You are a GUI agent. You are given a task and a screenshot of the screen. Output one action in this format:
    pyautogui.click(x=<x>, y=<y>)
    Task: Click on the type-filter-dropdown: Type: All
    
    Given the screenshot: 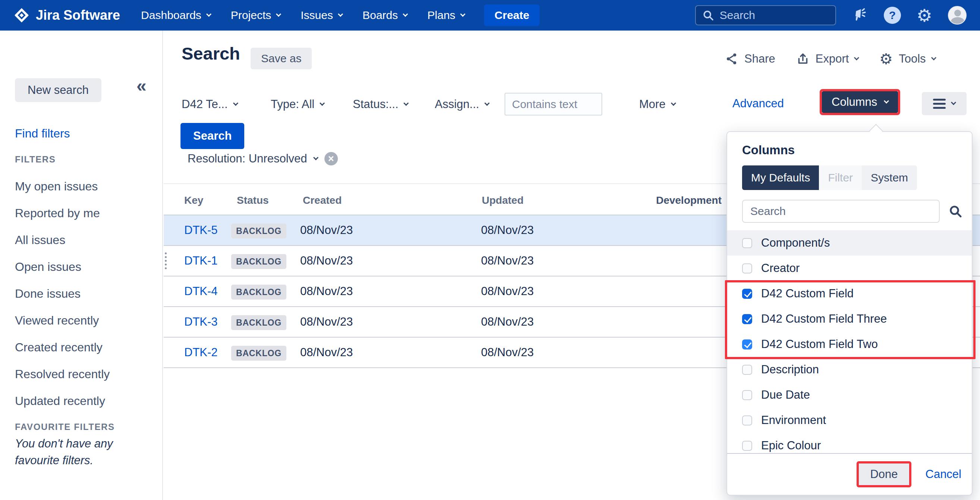 What is the action you would take?
    pyautogui.click(x=298, y=104)
    